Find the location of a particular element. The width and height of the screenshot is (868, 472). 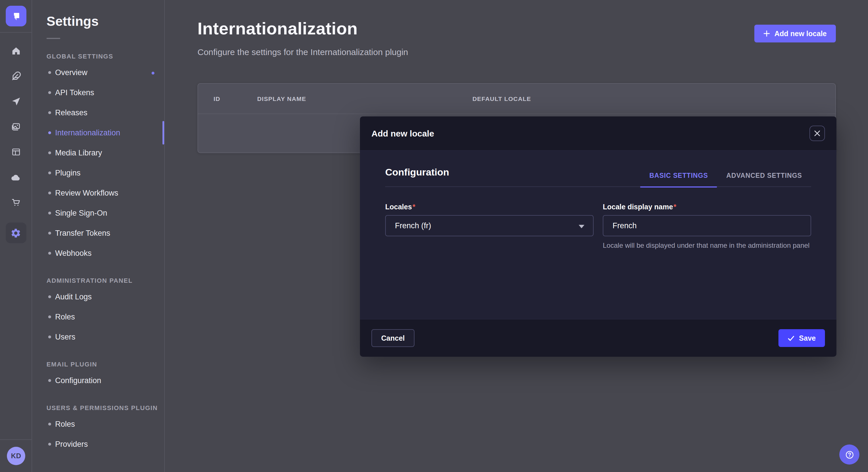

cancel-button: Cancel is located at coordinates (393, 338).